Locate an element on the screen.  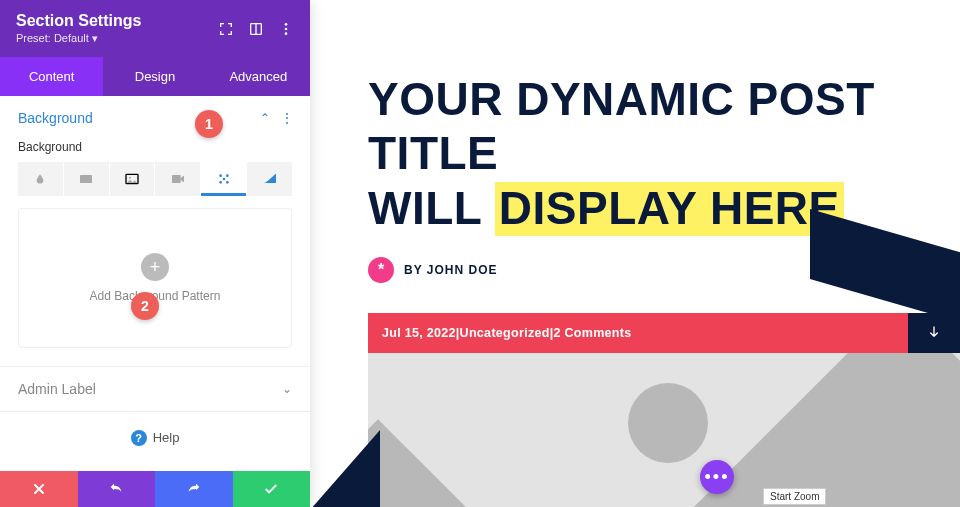
background-title: Background is located at coordinates (56, 118).